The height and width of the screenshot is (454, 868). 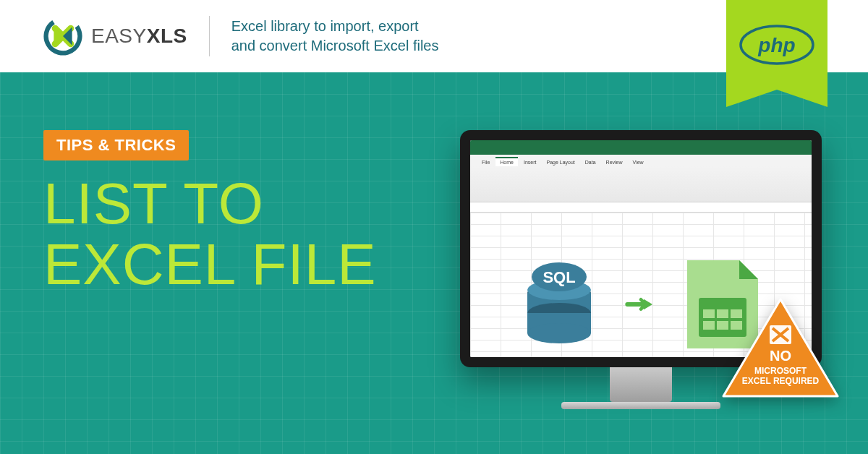 I want to click on excel-titlebar, so click(x=641, y=147).